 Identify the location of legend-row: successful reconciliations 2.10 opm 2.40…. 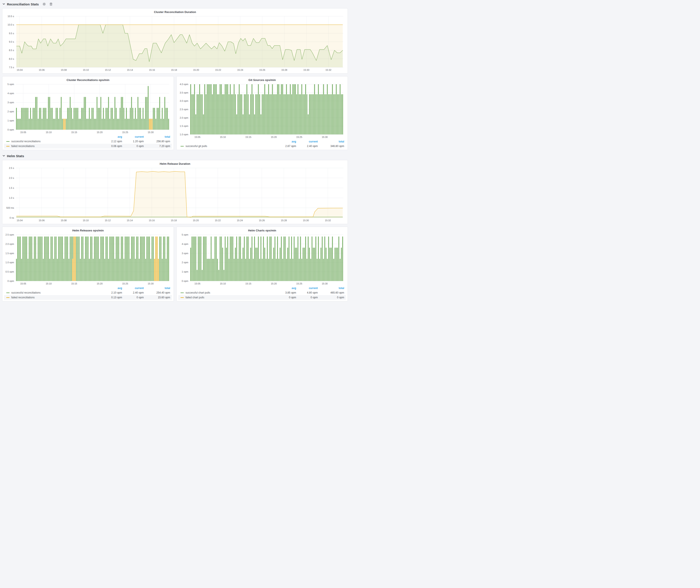
(88, 293).